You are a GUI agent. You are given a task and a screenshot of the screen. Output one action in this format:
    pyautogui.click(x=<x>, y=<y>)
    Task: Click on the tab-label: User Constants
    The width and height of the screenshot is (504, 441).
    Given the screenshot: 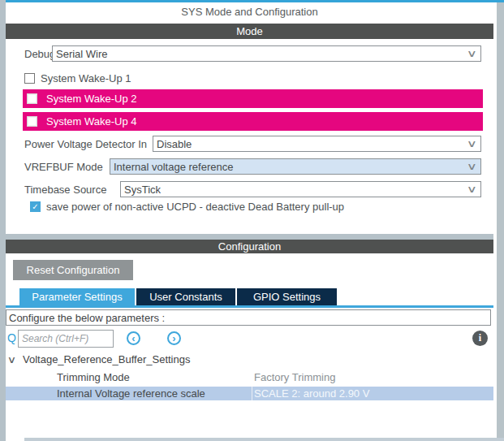 What is the action you would take?
    pyautogui.click(x=186, y=297)
    